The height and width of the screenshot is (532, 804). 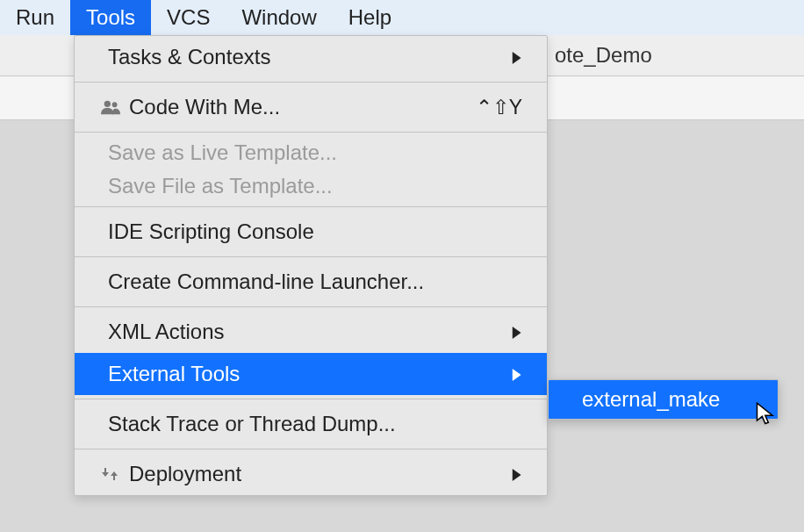 I want to click on people-icon, so click(x=112, y=107).